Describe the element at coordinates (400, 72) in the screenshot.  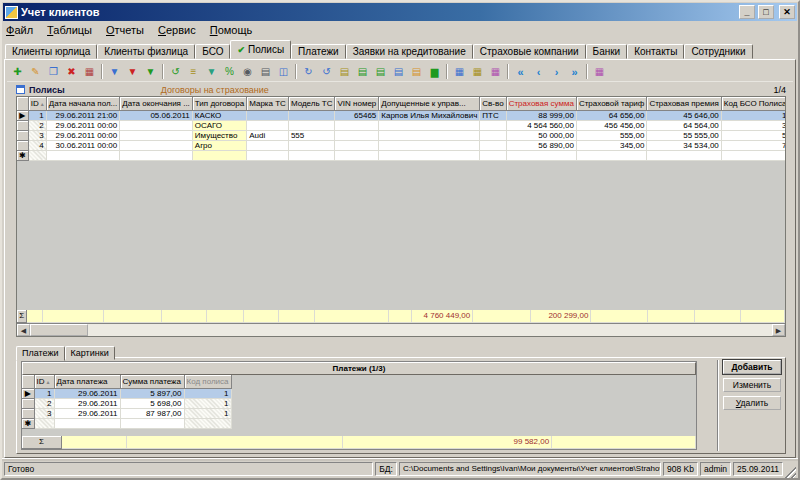
I see `toolbar: ✚ ✎ ❐ ✖ ▦ ▼ ▼ ▼ ↺ ≡ ▼ % ◉ ▤ ◫ ↻ ↺ ▤ ▤ ▤ …` at that location.